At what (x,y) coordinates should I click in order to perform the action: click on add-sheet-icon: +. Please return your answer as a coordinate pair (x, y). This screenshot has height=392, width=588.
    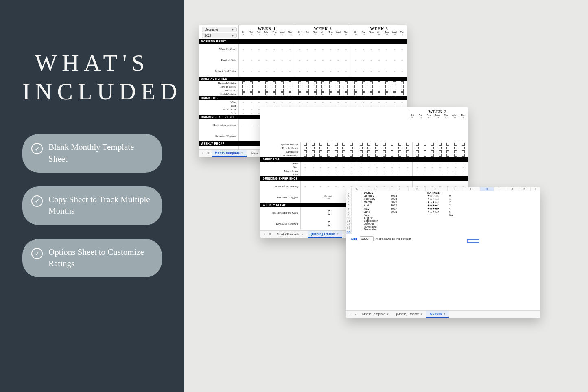
    Looking at the image, I should click on (203, 153).